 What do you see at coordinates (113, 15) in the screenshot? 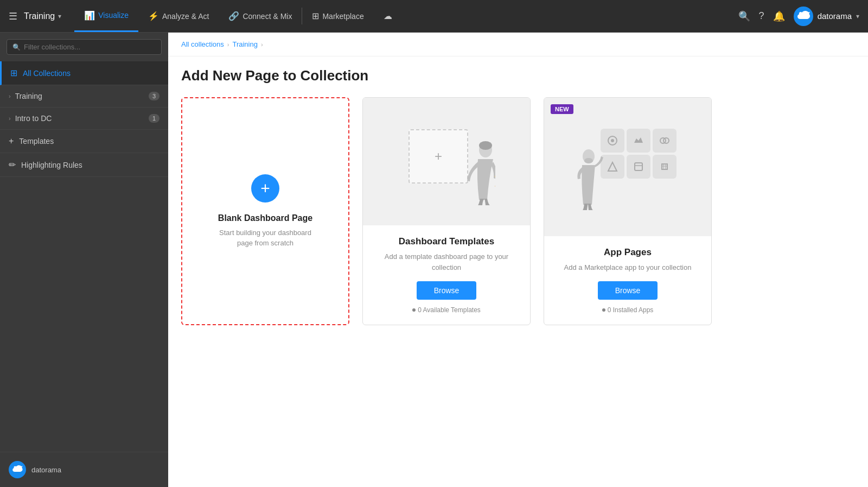
I see `nav-item-visualize-label: Visualize` at bounding box center [113, 15].